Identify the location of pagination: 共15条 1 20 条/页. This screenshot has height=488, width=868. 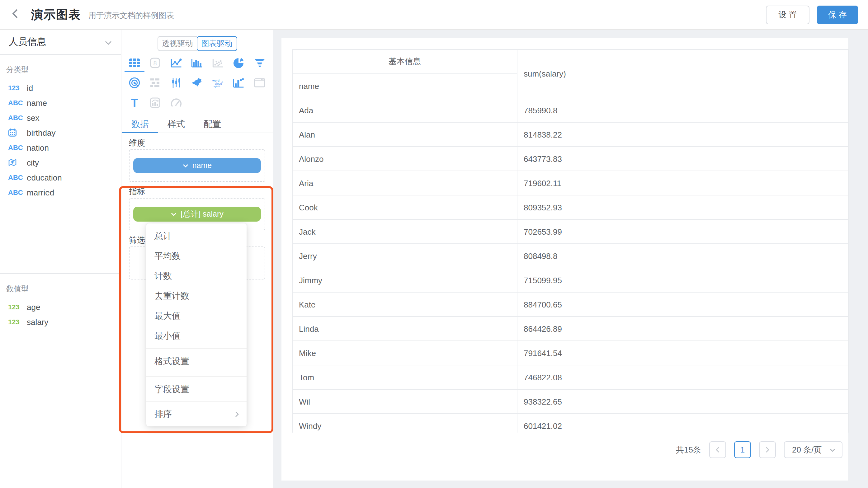
(759, 450).